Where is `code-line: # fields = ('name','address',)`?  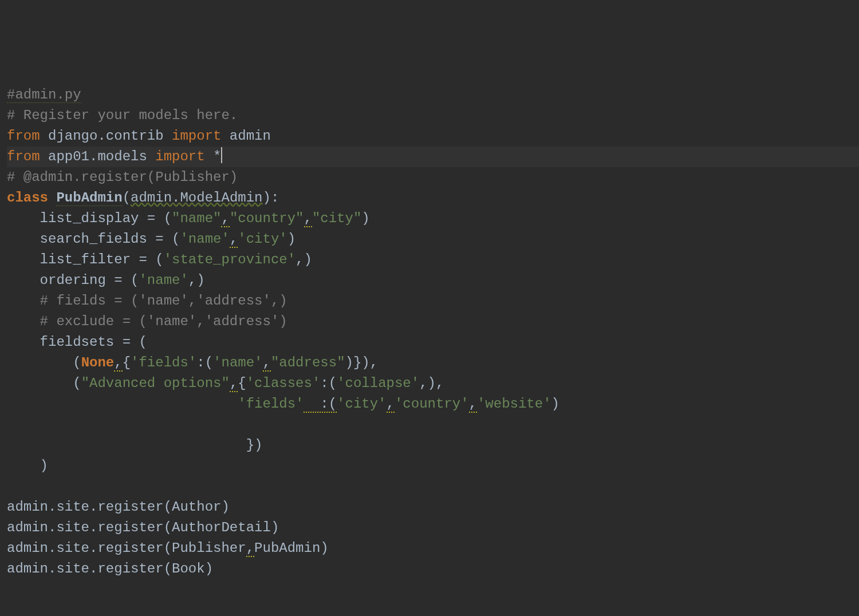 code-line: # fields = ('name','address',) is located at coordinates (433, 301).